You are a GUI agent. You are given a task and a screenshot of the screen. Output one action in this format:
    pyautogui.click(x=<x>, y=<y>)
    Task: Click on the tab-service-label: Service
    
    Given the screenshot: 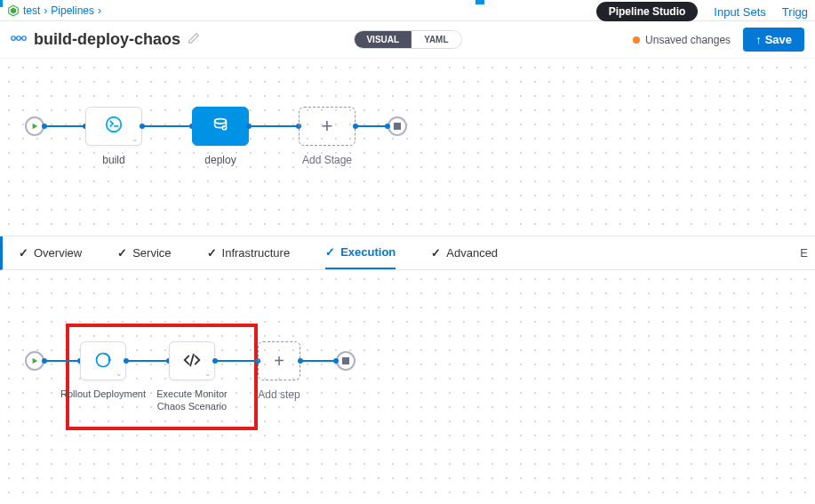 What is the action you would take?
    pyautogui.click(x=151, y=252)
    